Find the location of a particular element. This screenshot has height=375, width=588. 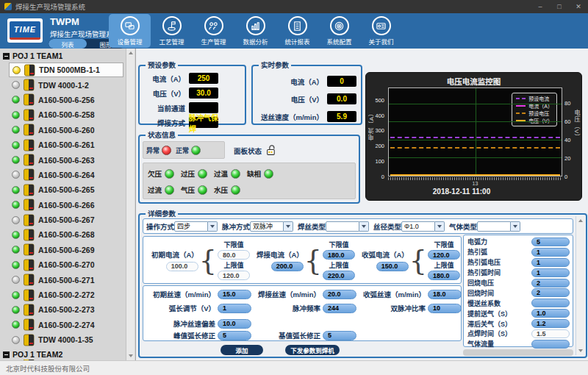

list-item: A160-500-6-256 is located at coordinates (66, 100).